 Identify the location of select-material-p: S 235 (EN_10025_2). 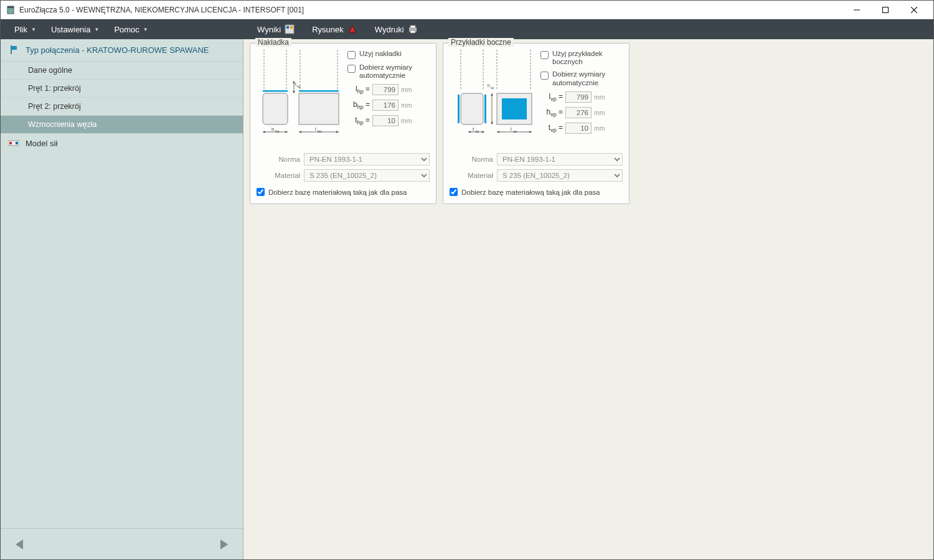
(560, 175).